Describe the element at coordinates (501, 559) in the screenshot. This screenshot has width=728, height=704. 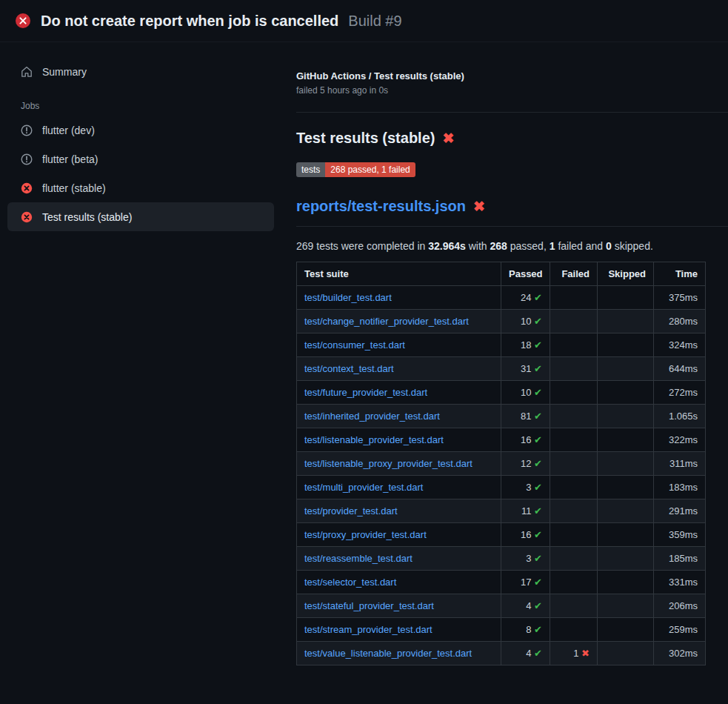
I see `table-row: test/reassemble_test.dart3 ✔185ms` at that location.